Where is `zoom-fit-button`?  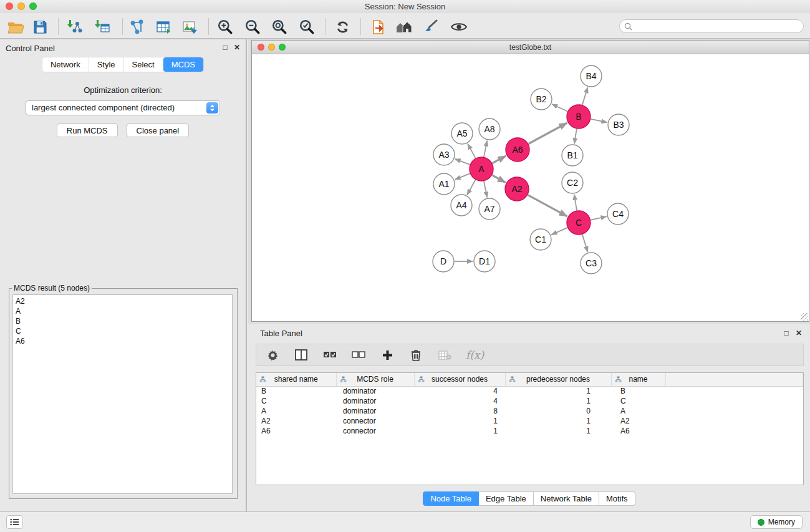 zoom-fit-button is located at coordinates (279, 27).